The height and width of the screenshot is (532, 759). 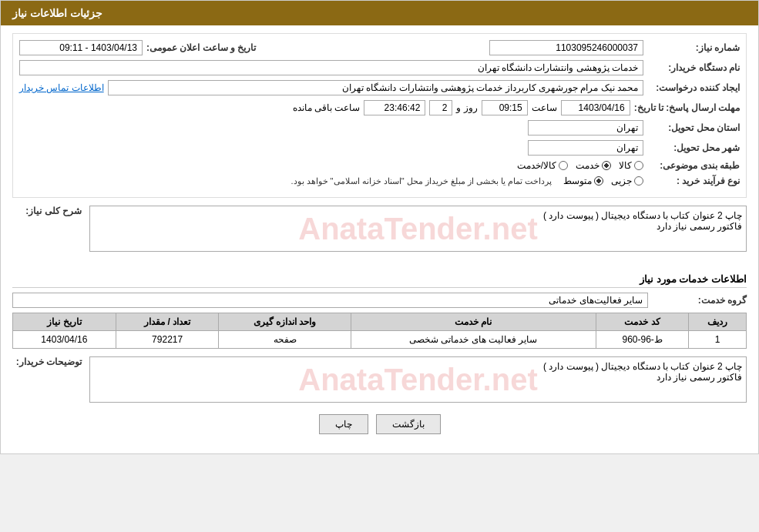 What do you see at coordinates (47, 211) in the screenshot?
I see `shrh-label: شرح کلی نیاز:` at bounding box center [47, 211].